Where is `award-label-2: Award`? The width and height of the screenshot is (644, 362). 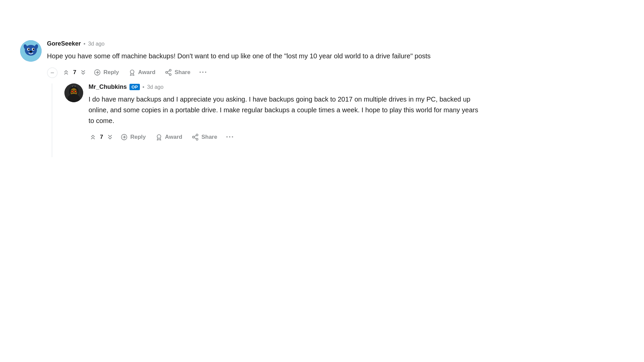 award-label-2: Award is located at coordinates (174, 137).